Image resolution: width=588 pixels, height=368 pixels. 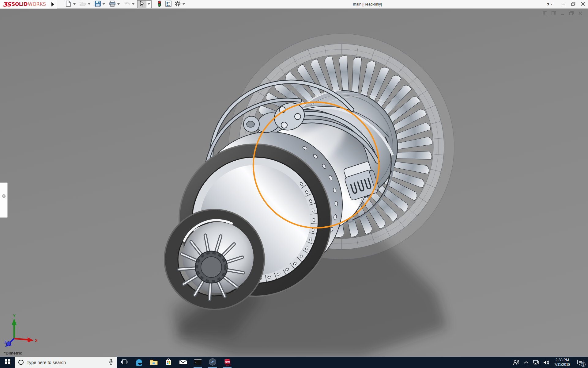 What do you see at coordinates (563, 14) in the screenshot?
I see `doc-minimize-button` at bounding box center [563, 14].